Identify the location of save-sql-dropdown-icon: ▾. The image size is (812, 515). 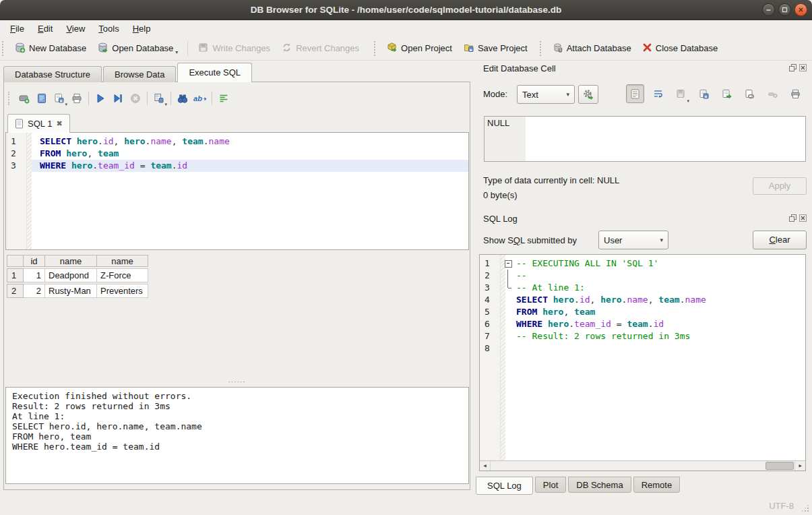
(66, 104).